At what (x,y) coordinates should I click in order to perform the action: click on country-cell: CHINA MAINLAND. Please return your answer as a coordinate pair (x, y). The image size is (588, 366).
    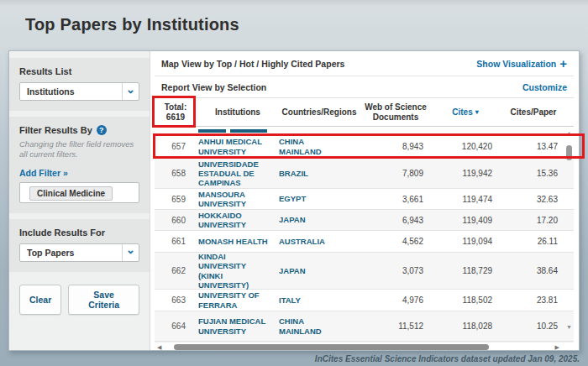
    Looking at the image, I should click on (319, 146).